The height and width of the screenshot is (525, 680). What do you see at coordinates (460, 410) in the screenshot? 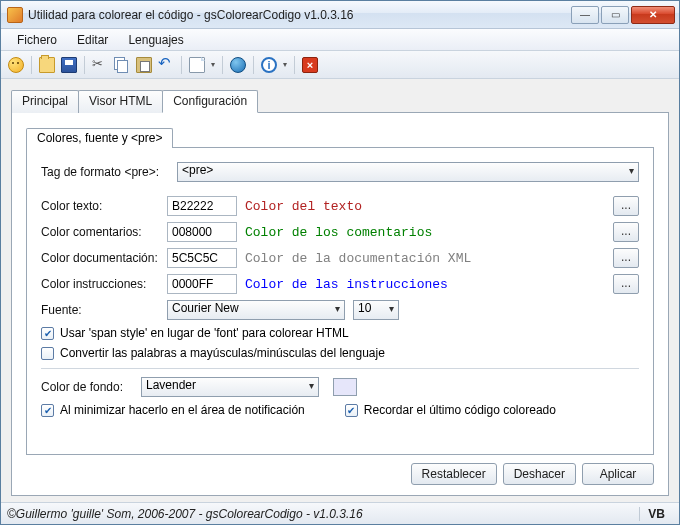
I see `chk-remember-label: Recordar el último código coloreado` at bounding box center [460, 410].